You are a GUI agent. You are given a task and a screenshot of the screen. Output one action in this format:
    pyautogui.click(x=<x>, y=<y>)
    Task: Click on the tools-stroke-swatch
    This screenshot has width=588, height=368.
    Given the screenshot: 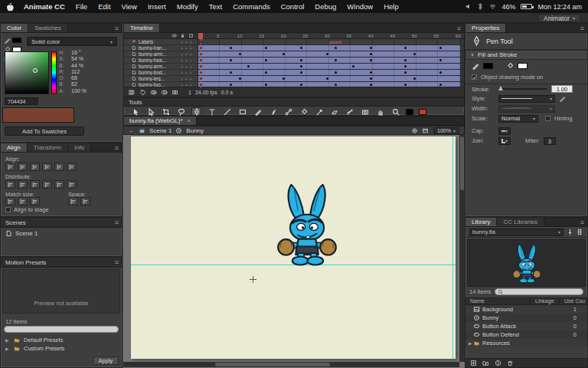 What is the action you would take?
    pyautogui.click(x=410, y=112)
    